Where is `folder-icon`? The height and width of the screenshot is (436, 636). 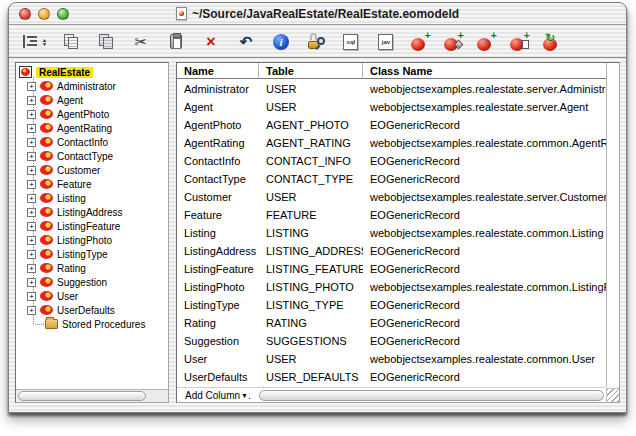 folder-icon is located at coordinates (52, 324).